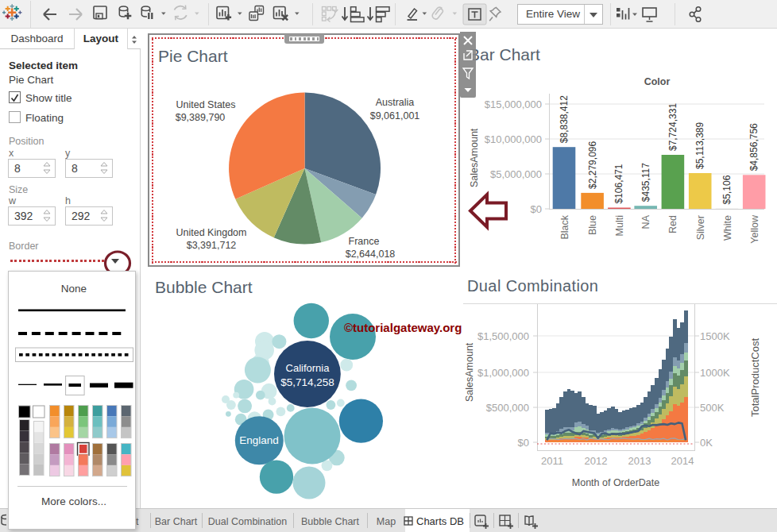 The width and height of the screenshot is (777, 532). Describe the element at coordinates (712, 408) in the screenshot. I see `svg-text: 500K` at that location.